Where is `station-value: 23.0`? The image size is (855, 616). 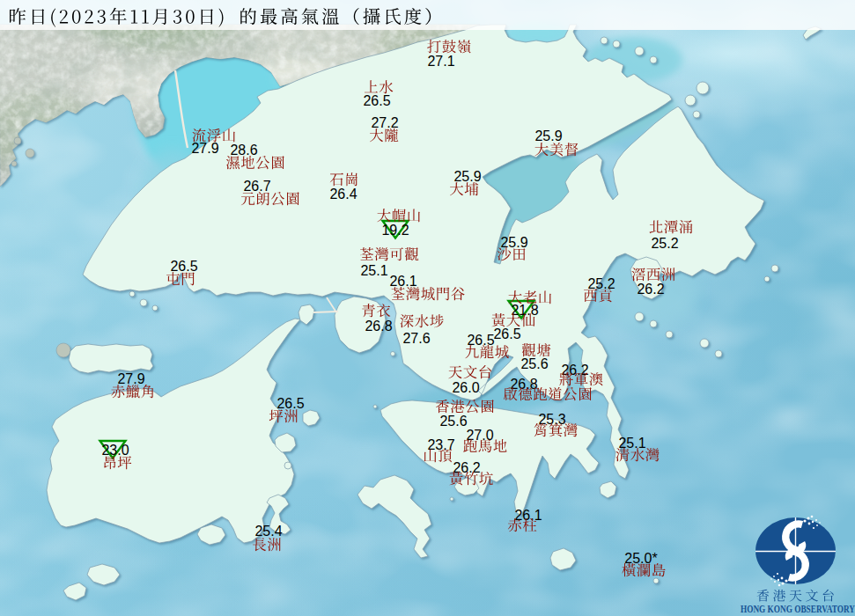
station-value: 23.0 is located at coordinates (114, 451).